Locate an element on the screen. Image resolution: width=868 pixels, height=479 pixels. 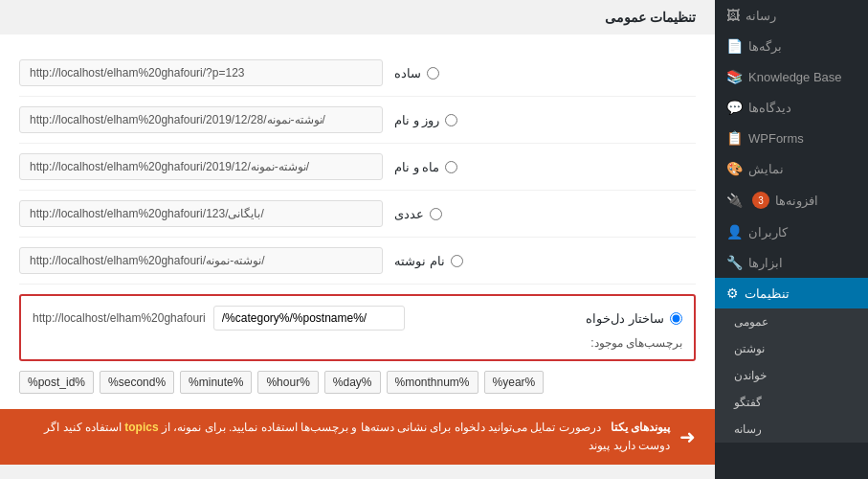
sidebar-item-label: دیدگاه‌ها is located at coordinates (769, 107).